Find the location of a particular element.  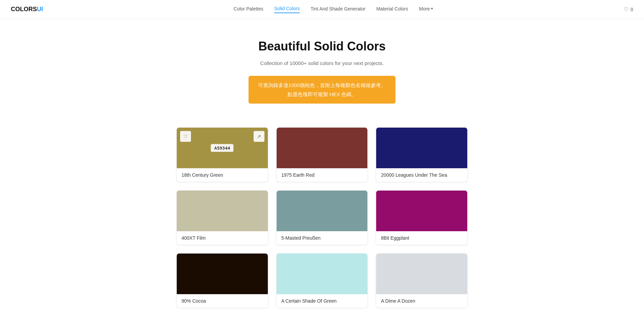

nav-tint-shade: Tint And Shade Generator is located at coordinates (338, 9).